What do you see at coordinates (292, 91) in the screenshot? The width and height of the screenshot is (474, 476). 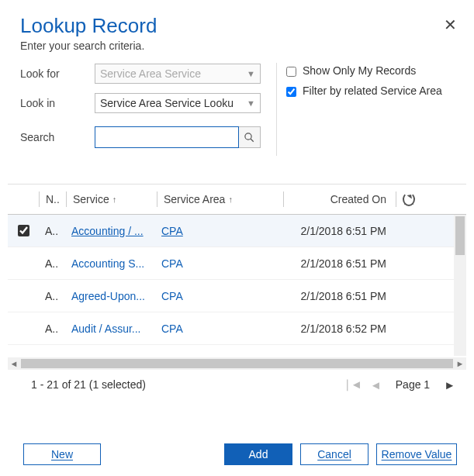 I see `filter-related-checkbox` at bounding box center [292, 91].